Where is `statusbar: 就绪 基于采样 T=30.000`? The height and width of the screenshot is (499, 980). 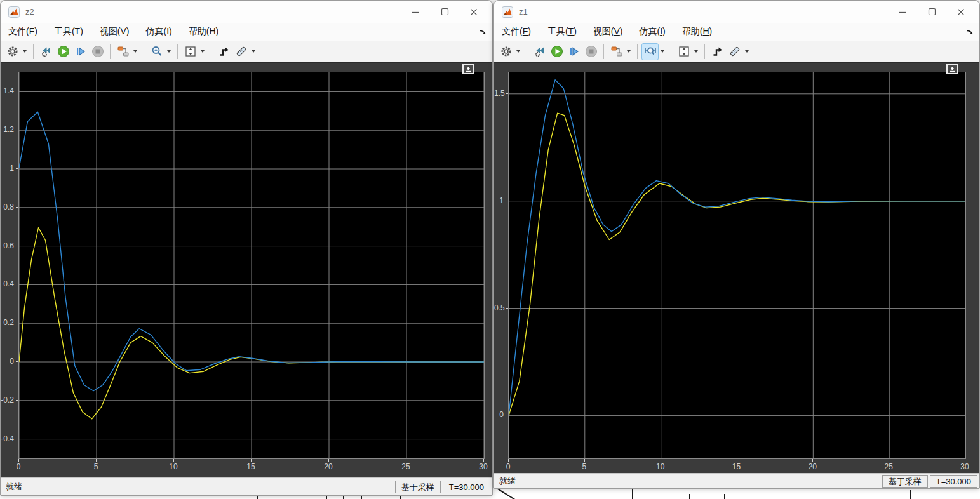 statusbar: 就绪 基于采样 T=30.000 is located at coordinates (737, 481).